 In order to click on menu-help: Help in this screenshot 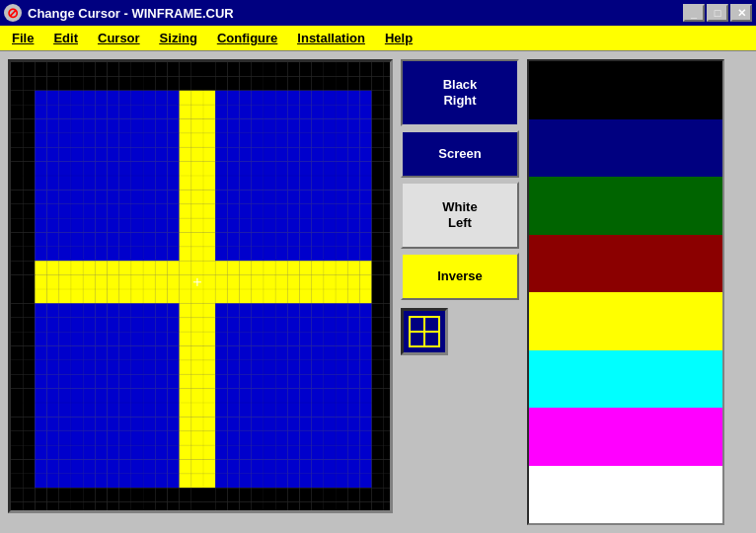, I will do `click(399, 38)`.